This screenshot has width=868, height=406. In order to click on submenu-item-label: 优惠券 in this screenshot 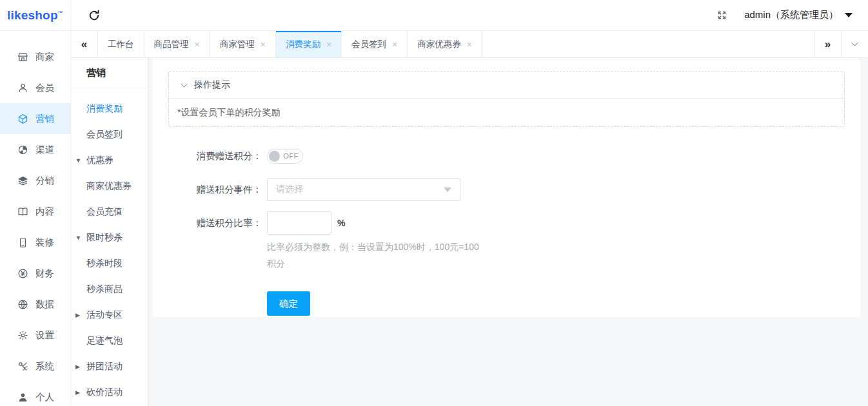, I will do `click(100, 160)`.